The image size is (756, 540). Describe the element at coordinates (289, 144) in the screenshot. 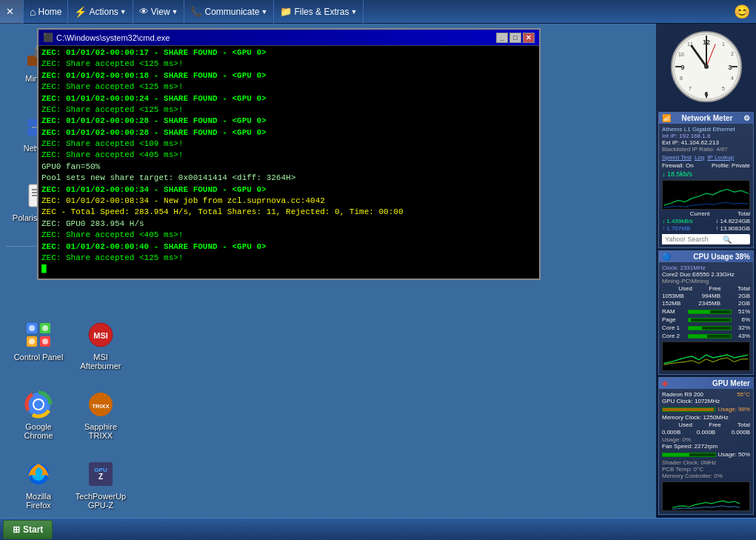

I see `cmd-line: ZEC: Share accepted <109 ms>!` at that location.